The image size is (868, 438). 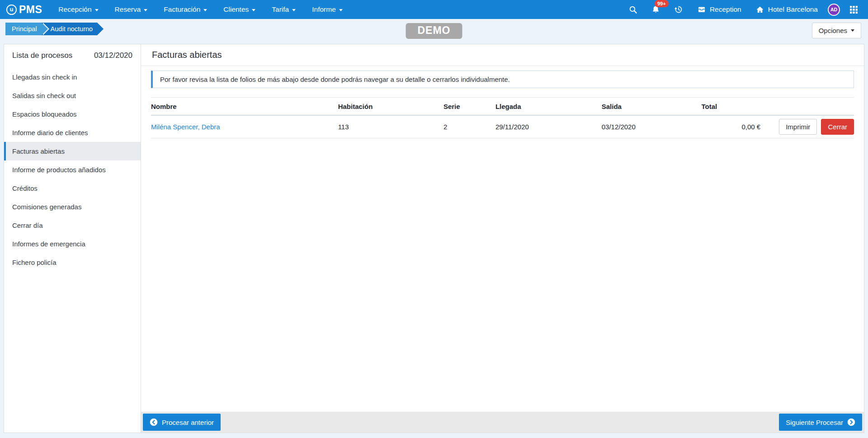 What do you see at coordinates (760, 10) in the screenshot?
I see `home-icon` at bounding box center [760, 10].